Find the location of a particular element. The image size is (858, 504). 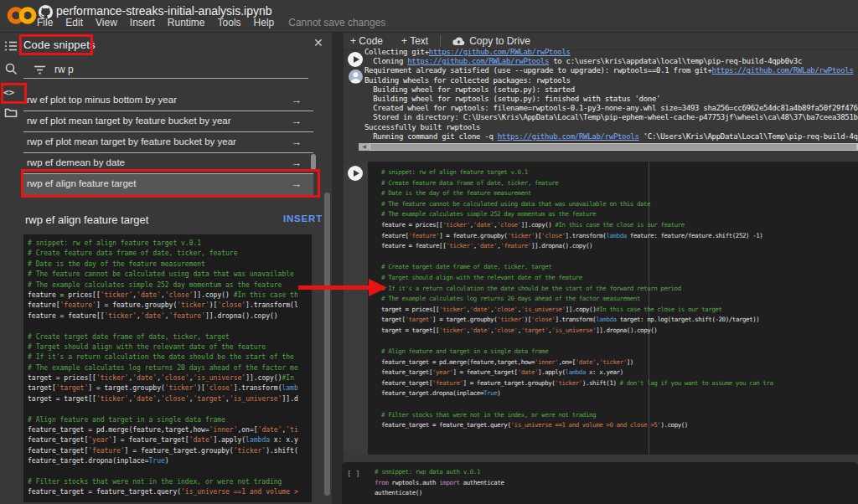

code-line: target = prices[['ticker','date','close'… is located at coordinates (618, 310).